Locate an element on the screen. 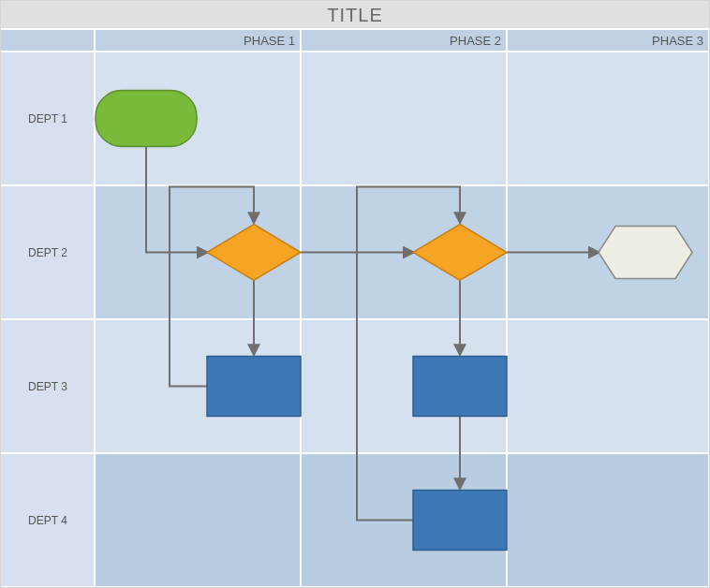 The width and height of the screenshot is (710, 588). diagram-title: TITLE is located at coordinates (354, 15).